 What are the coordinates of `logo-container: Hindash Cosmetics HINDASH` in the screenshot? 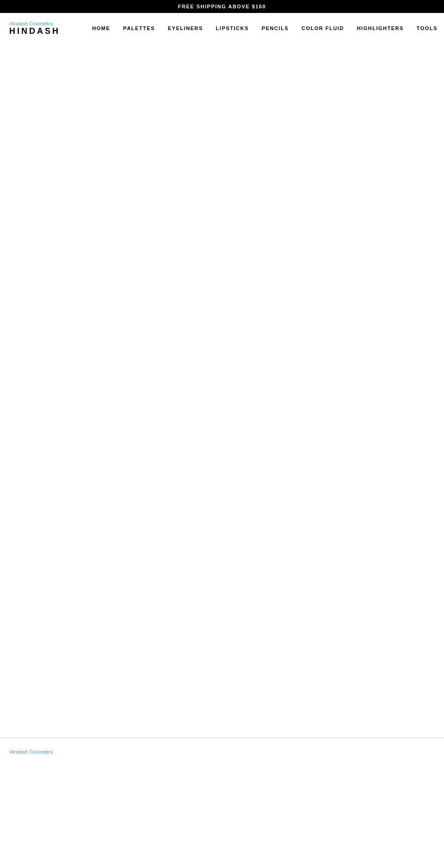 It's located at (35, 28).